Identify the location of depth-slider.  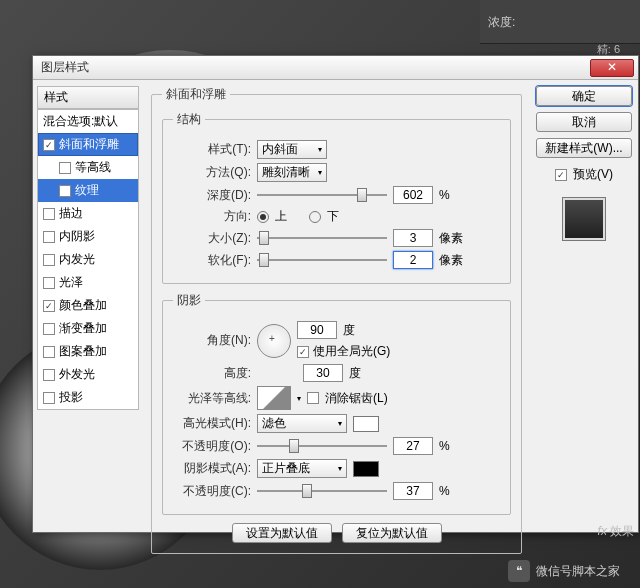
(322, 195).